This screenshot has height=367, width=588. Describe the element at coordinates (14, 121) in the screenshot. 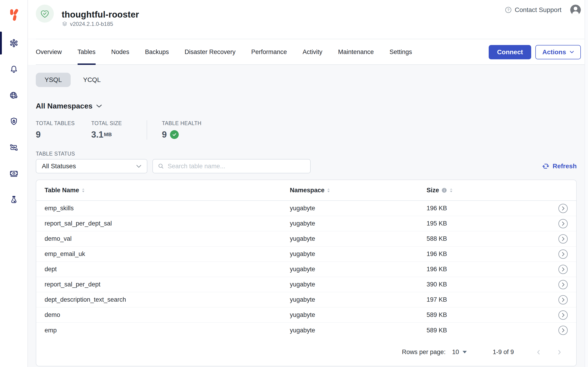

I see `sidebar-item-security` at that location.